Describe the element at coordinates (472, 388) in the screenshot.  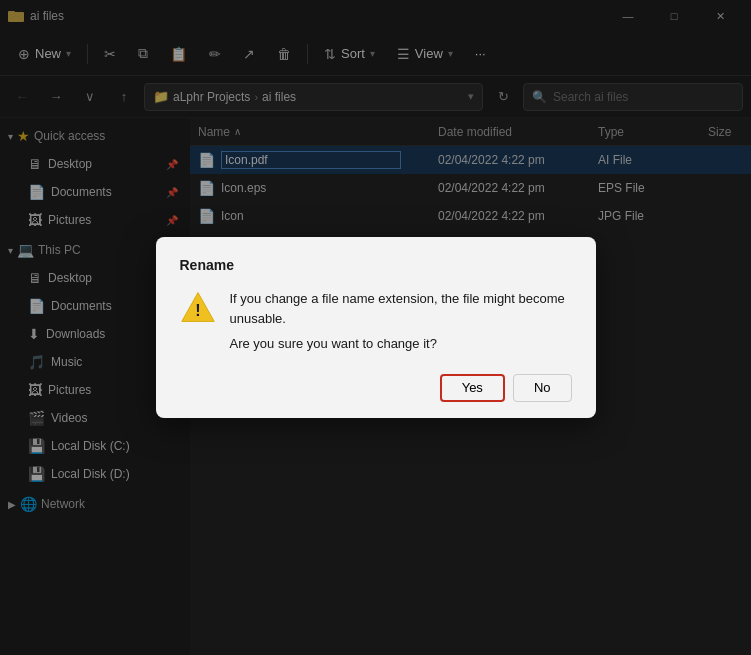
I see `yes-button: Yes` at that location.